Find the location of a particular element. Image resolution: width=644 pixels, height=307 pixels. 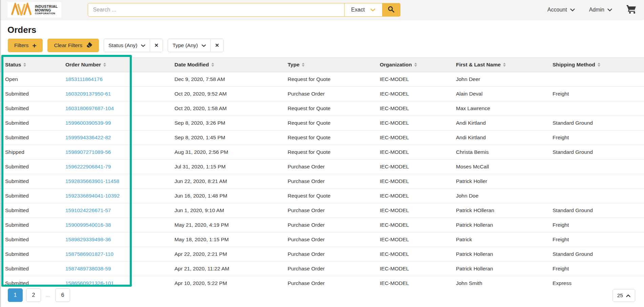

table-row: Submitted 1587489738038-59 Apr 21, 2020,… is located at coordinates (322, 269).